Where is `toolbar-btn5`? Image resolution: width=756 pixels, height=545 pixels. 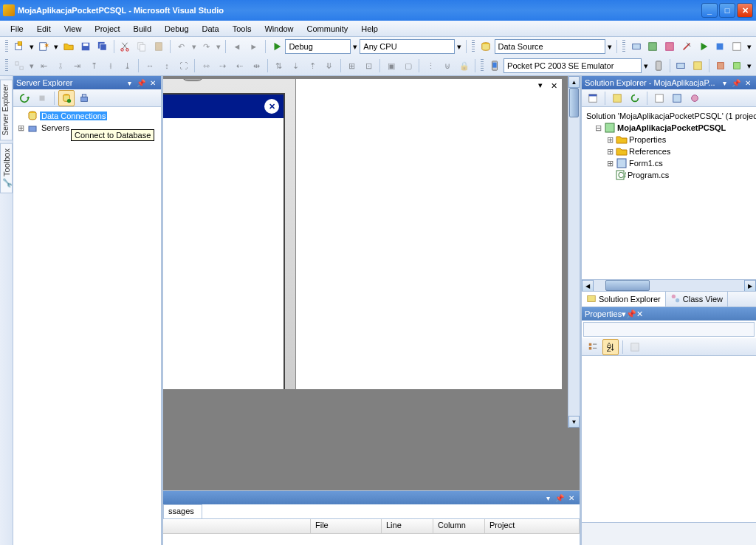 toolbar-btn5 is located at coordinates (704, 47).